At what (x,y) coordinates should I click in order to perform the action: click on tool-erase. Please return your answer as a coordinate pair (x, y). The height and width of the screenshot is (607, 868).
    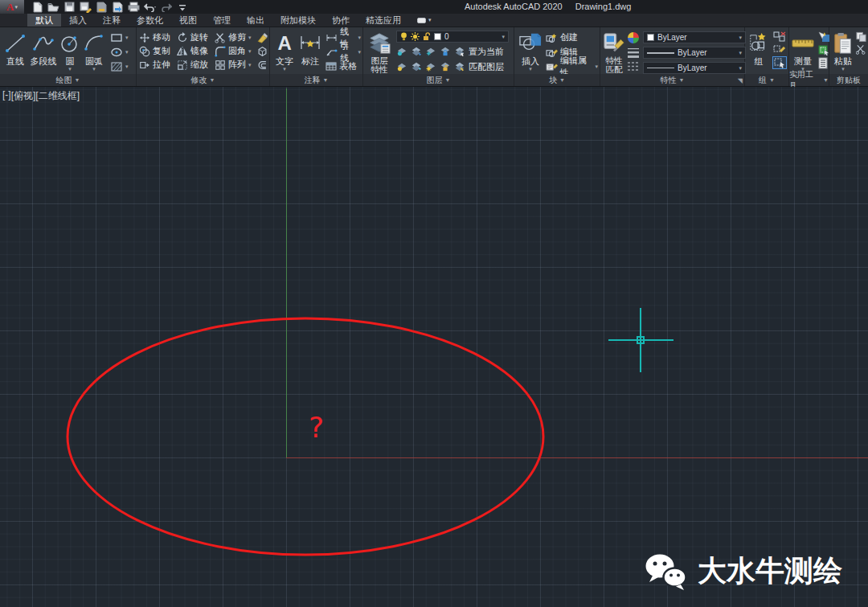
    Looking at the image, I should click on (262, 38).